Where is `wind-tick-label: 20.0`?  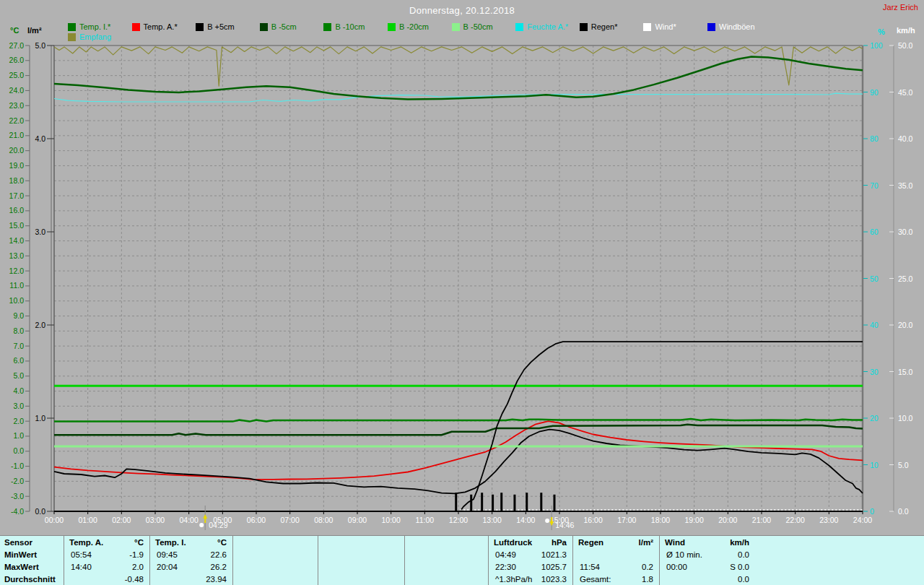
wind-tick-label: 20.0 is located at coordinates (905, 325).